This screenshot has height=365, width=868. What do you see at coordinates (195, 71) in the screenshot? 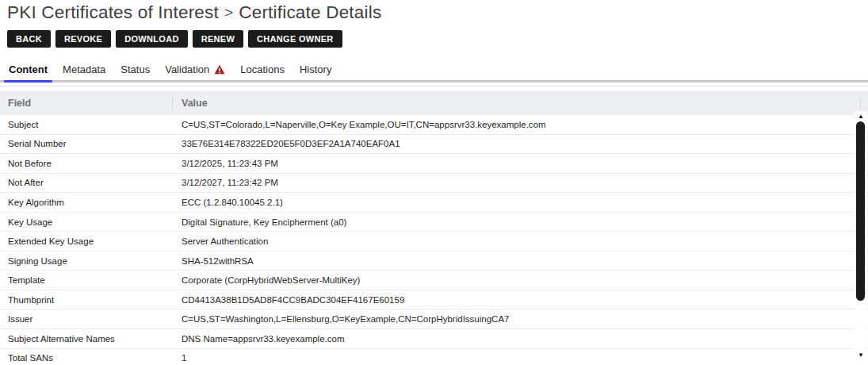
I see `tab-validation: Validation` at bounding box center [195, 71].